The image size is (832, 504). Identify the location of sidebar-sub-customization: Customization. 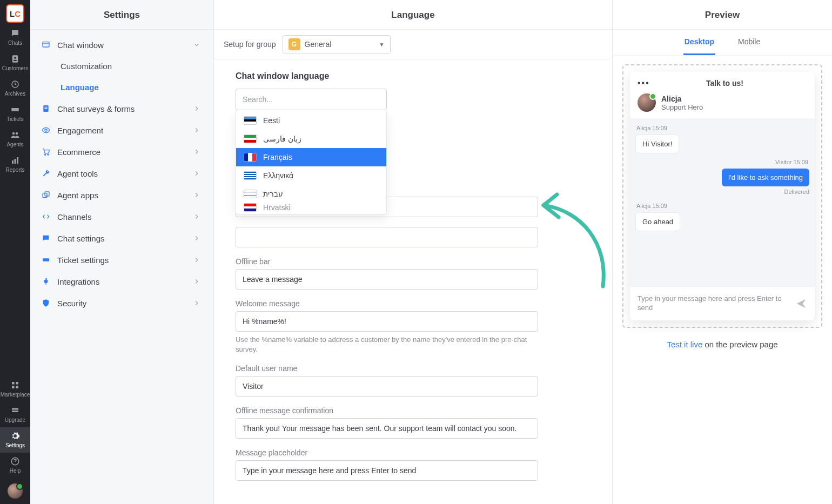
(134, 66).